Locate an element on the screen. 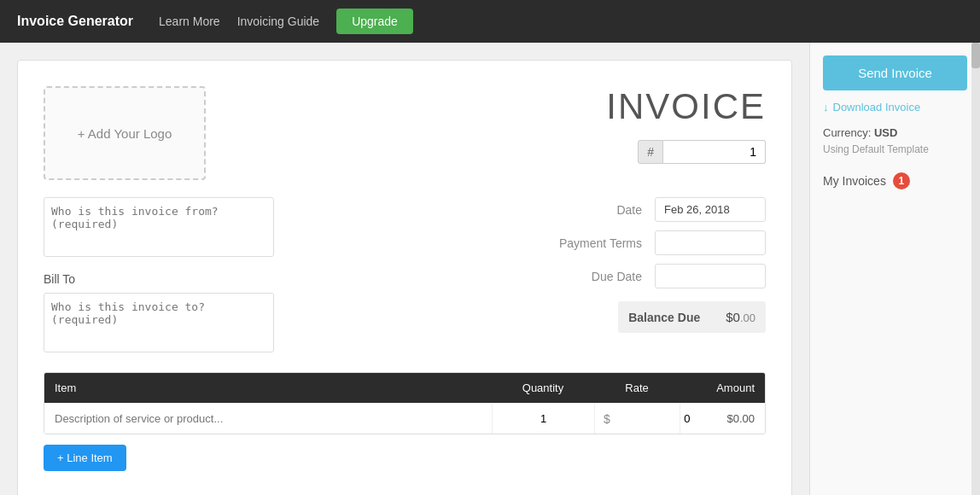  th-rate: Rate is located at coordinates (637, 387).